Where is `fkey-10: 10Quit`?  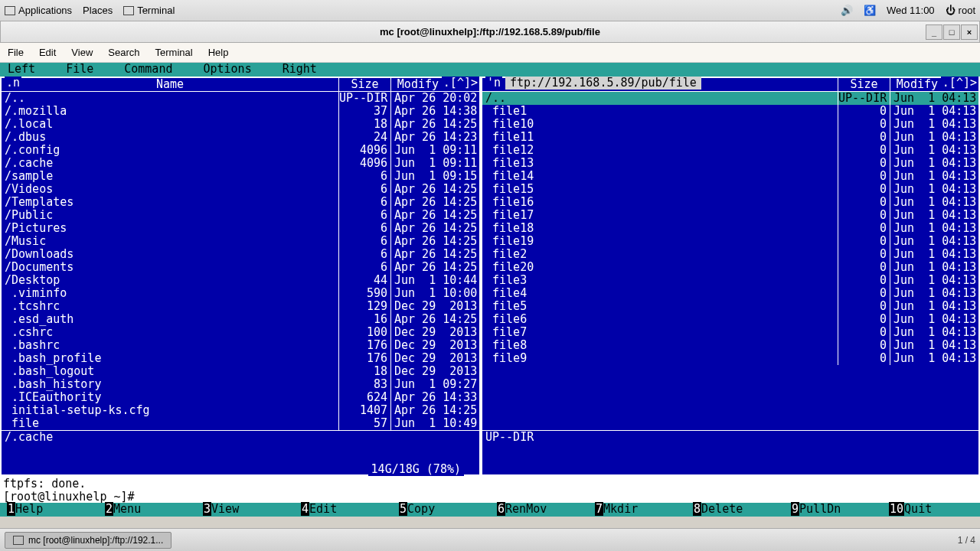 fkey-10: 10Quit is located at coordinates (931, 510).